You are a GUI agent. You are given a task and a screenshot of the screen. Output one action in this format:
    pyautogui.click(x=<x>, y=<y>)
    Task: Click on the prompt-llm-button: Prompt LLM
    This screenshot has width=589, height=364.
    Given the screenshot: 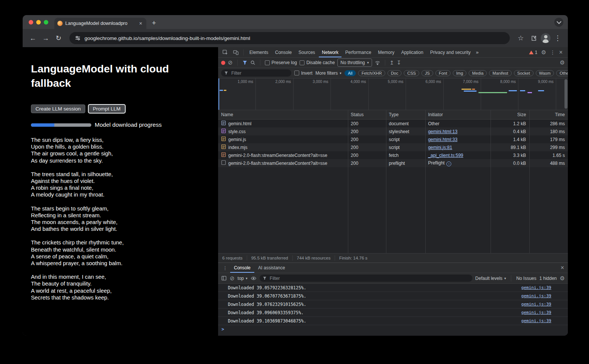 What is the action you would take?
    pyautogui.click(x=107, y=109)
    